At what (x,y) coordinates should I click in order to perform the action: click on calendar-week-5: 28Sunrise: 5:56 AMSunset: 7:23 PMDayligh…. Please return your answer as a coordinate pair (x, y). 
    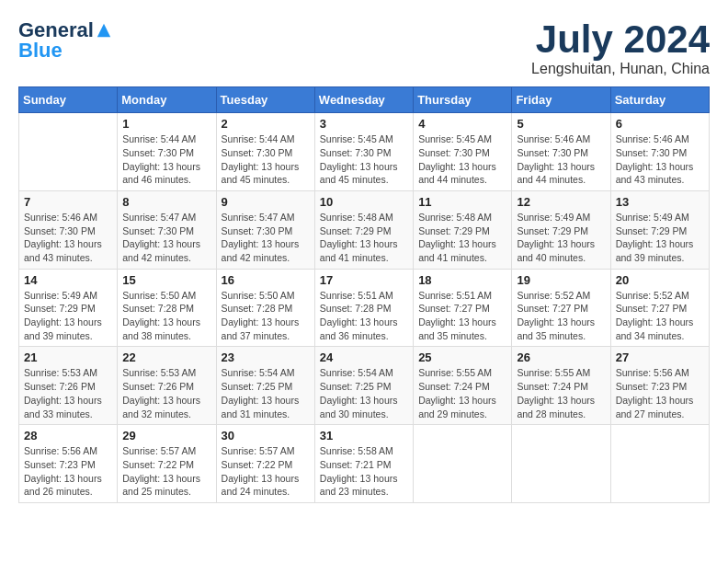
    Looking at the image, I should click on (364, 464).